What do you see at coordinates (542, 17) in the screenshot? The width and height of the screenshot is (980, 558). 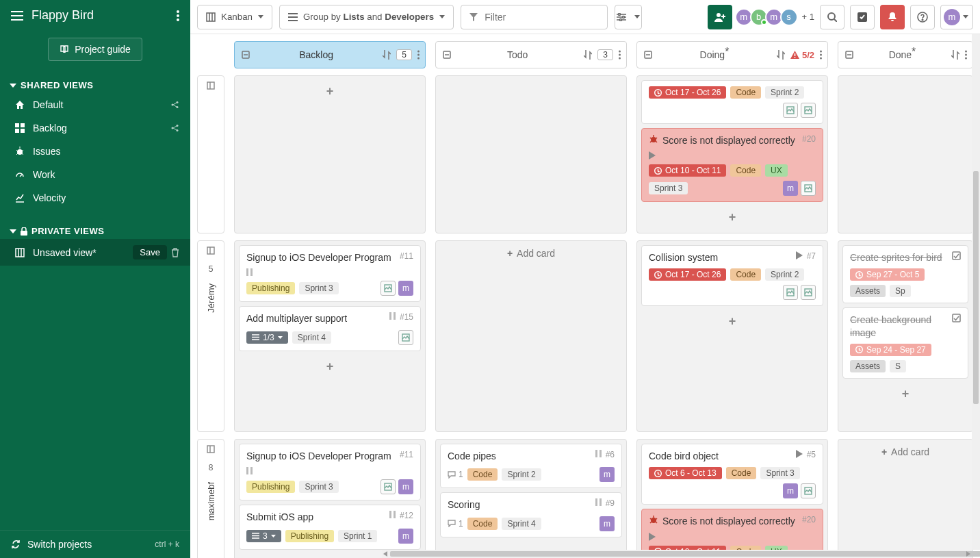 I see `filter-field` at bounding box center [542, 17].